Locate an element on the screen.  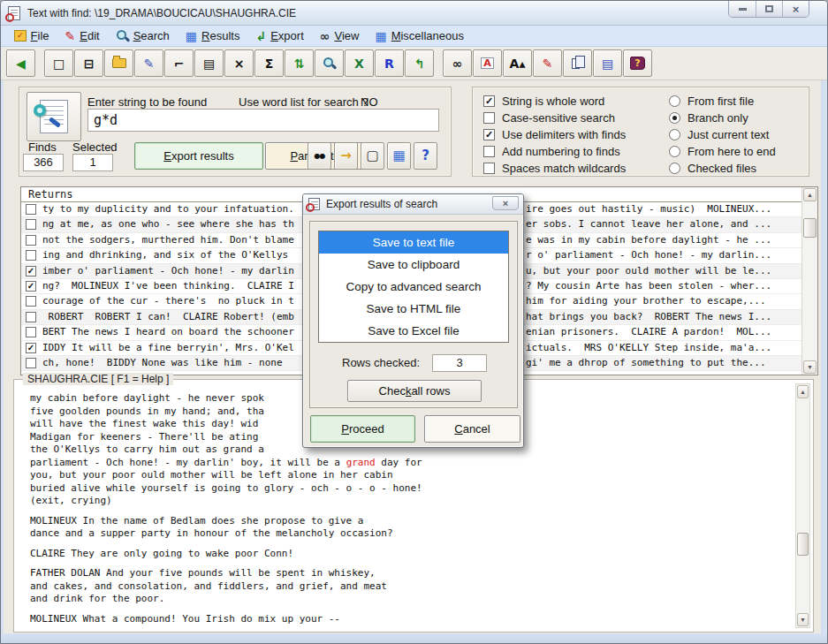
viewer-line: CLAIRE They are only going to wake poor … is located at coordinates (411, 555).